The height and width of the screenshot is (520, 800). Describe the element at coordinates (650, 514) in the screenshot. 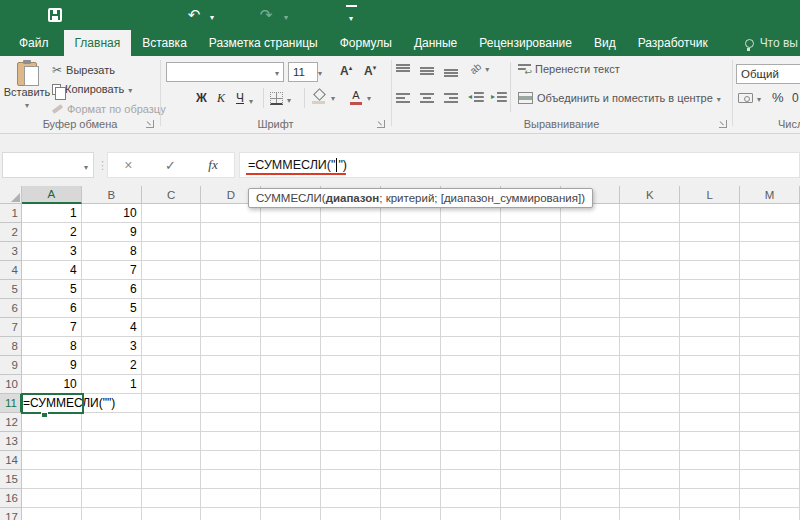

I see `cell-K17` at that location.